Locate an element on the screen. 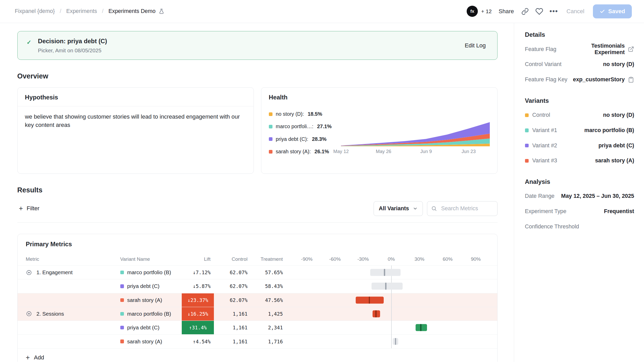 The height and width of the screenshot is (362, 644). variant-label: Variant #1 is located at coordinates (545, 131).